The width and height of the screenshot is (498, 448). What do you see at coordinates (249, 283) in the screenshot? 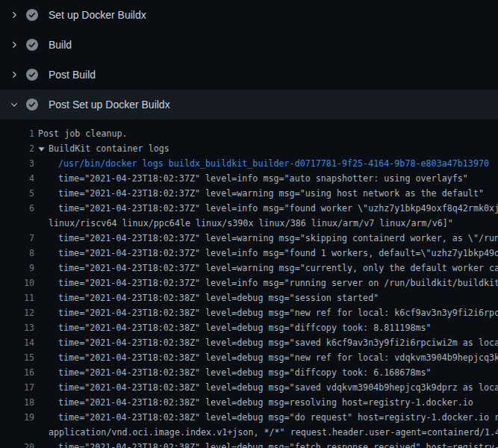
I see `log-line: 10time="2021-04-23T18:02:37Z" level=info…` at bounding box center [249, 283].